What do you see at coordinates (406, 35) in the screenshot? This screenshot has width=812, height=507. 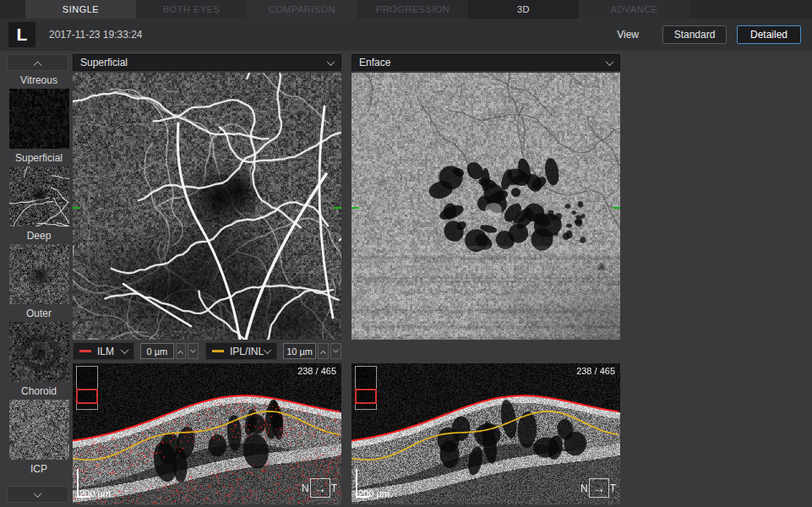 I see `header-bar: L 2017-11-23 19:33:24 View Standard Deta…` at bounding box center [406, 35].